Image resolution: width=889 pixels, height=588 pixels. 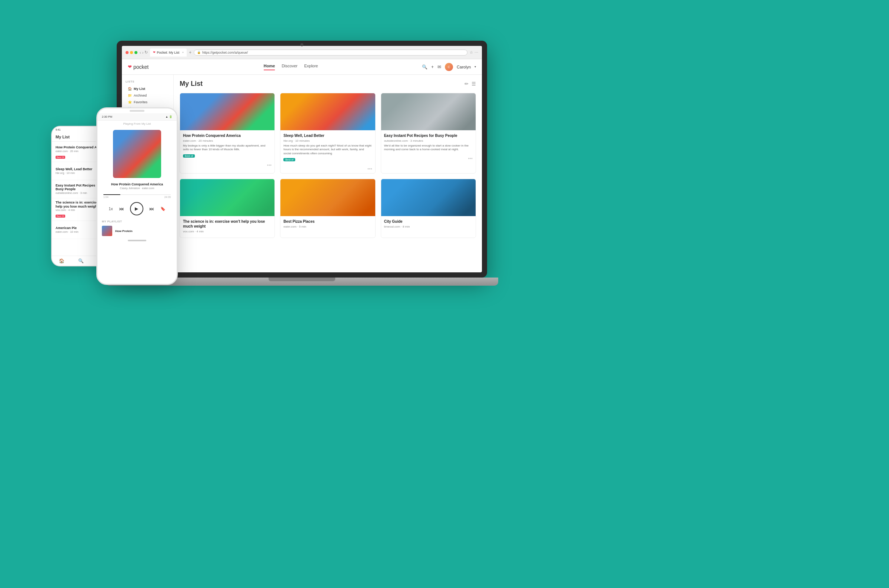 What do you see at coordinates (107, 231) in the screenshot?
I see `phone2-playlist-thumbnail` at bounding box center [107, 231].